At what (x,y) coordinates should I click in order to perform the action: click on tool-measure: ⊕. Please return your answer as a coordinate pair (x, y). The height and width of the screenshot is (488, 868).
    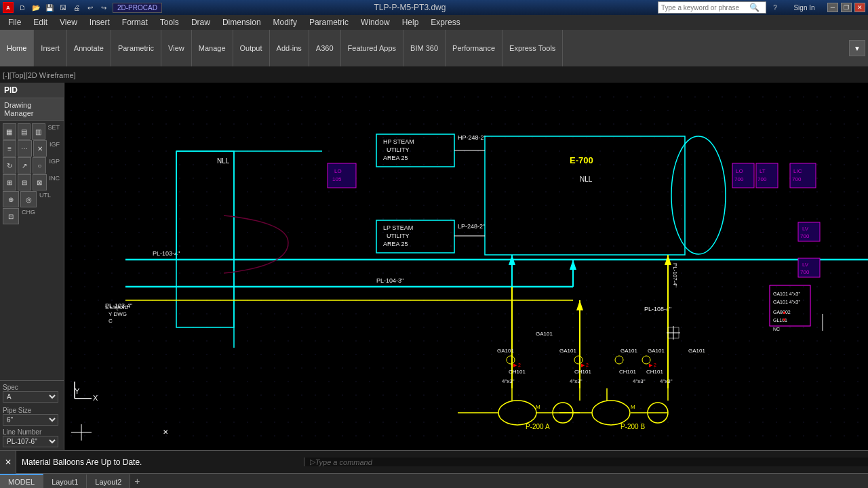
    Looking at the image, I should click on (11, 199).